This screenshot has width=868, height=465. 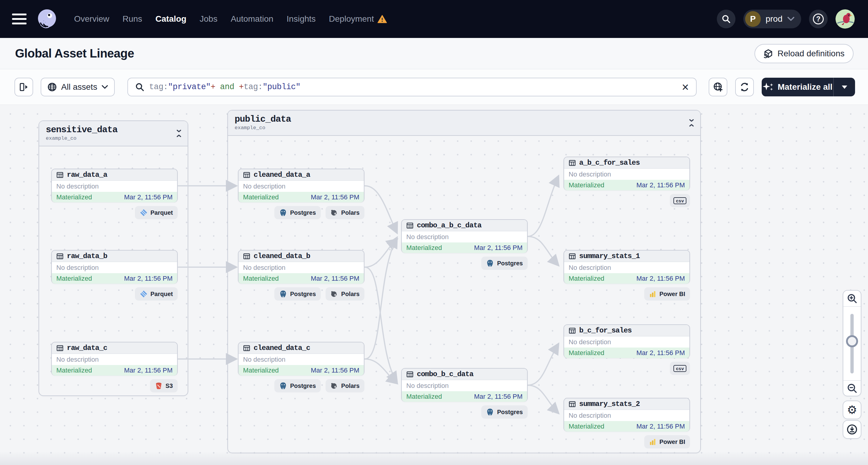 What do you see at coordinates (171, 19) in the screenshot?
I see `nav-item-catalog: Catalog` at bounding box center [171, 19].